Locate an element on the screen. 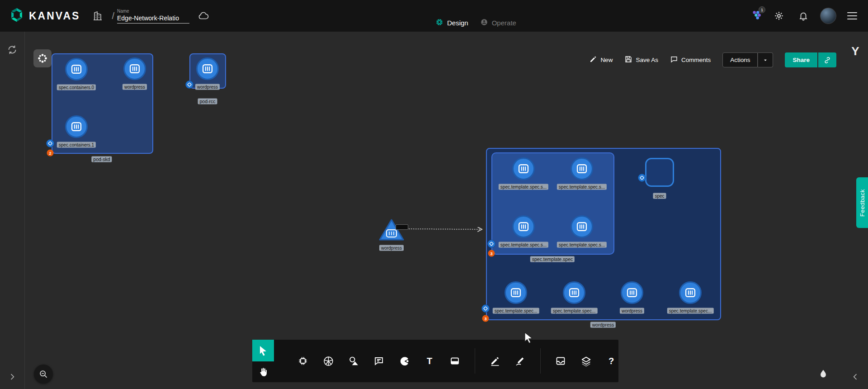 The height and width of the screenshot is (389, 868). history-sync-icon is located at coordinates (12, 50).